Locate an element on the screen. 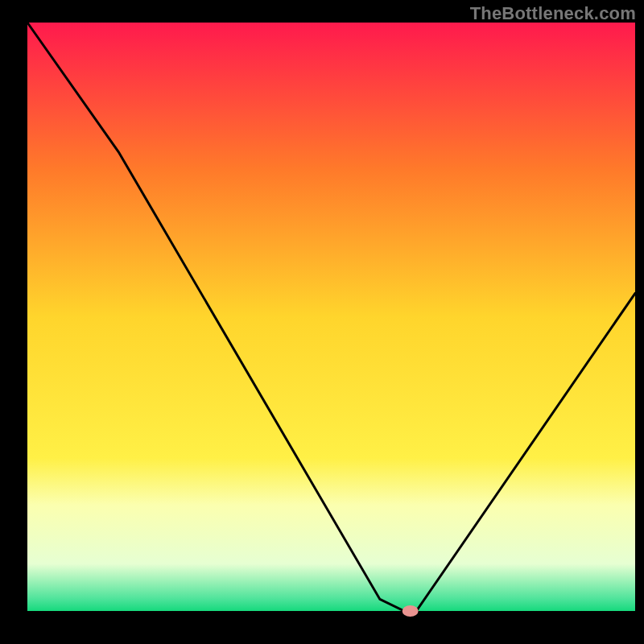  attribution-text: TheBottleneck.com is located at coordinates (553, 14).